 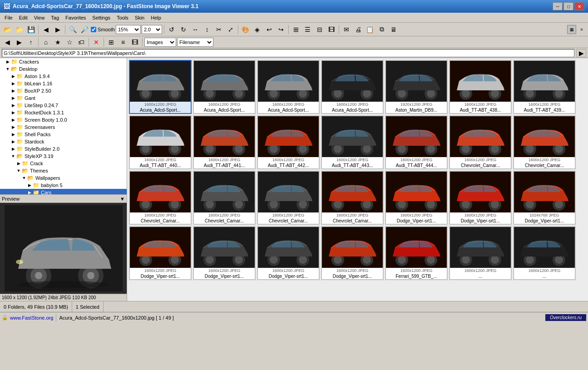 I want to click on sort-select: Filename, so click(x=195, y=42).